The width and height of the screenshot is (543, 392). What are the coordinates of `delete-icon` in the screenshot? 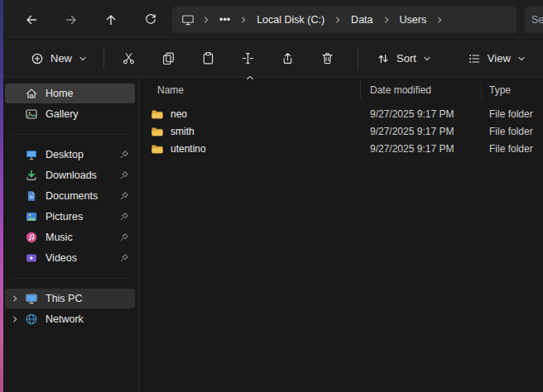 It's located at (328, 58).